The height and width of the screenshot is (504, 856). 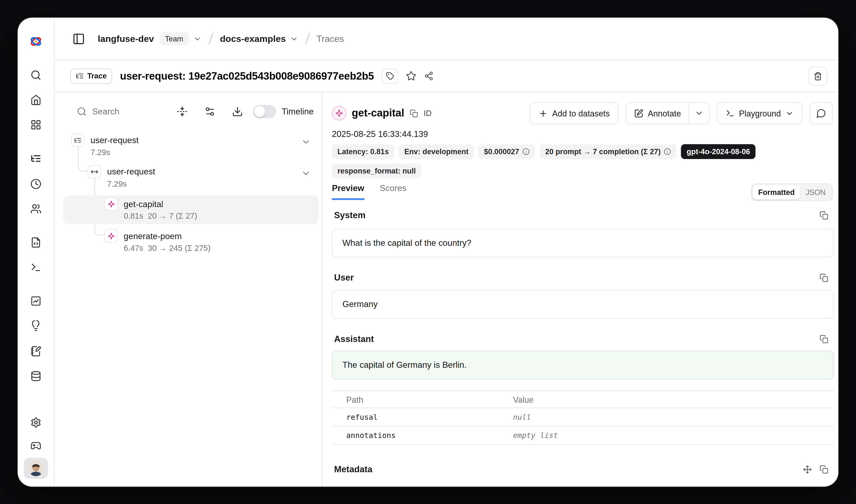 I want to click on assistant-message-box: The capital of Germany is Berlin., so click(x=583, y=365).